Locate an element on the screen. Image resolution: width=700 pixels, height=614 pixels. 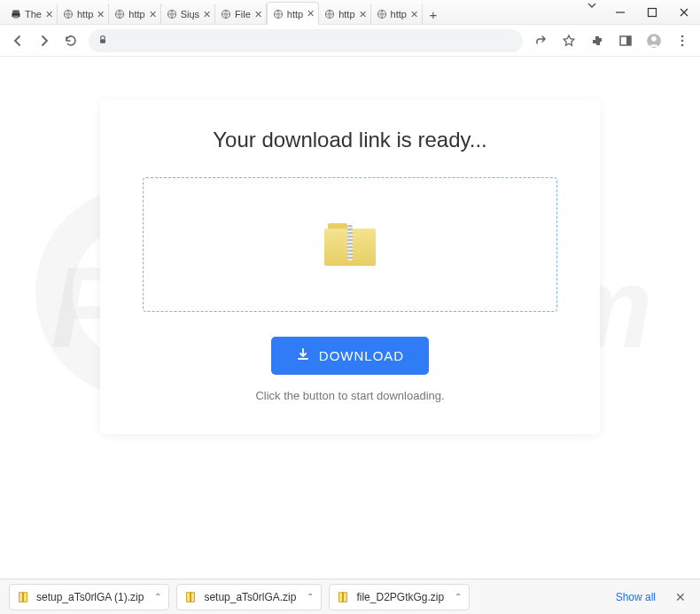
download-button: DOWNLOAD is located at coordinates (350, 356).